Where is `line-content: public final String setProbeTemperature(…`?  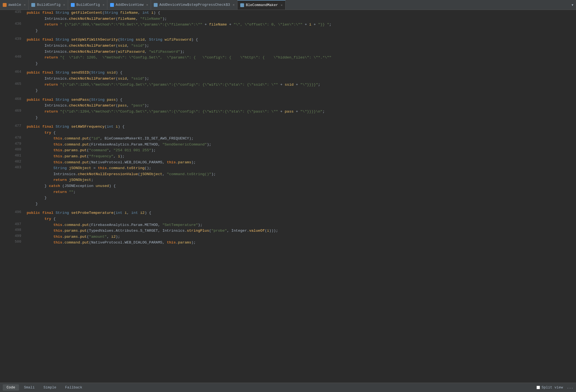 line-content: public final String setProbeTemperature(… is located at coordinates (300, 213).